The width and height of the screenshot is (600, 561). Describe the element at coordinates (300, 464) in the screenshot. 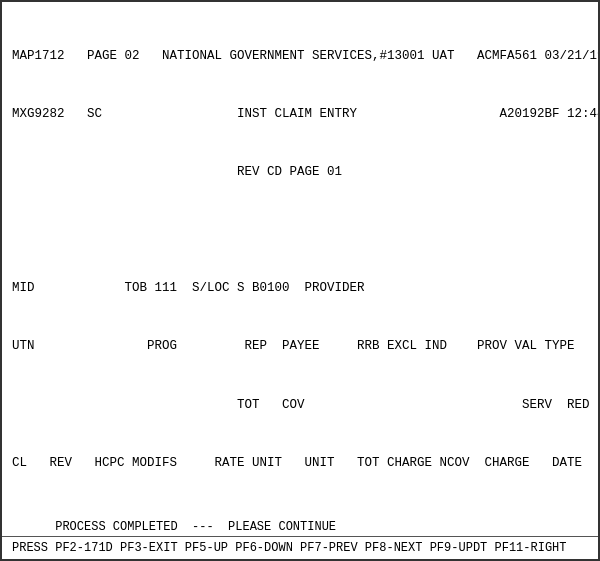

I see `label-row4: CL REV HCPC MODIFS RATE UNIT UNIT TOT CH…` at that location.